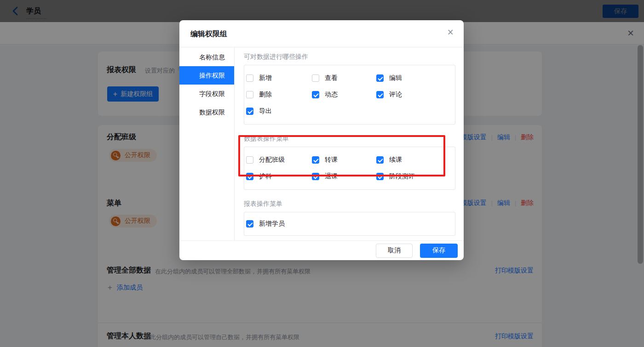  Describe the element at coordinates (350, 168) in the screenshot. I see `checkbox-group-box: 分配班级 转课 续课` at that location.